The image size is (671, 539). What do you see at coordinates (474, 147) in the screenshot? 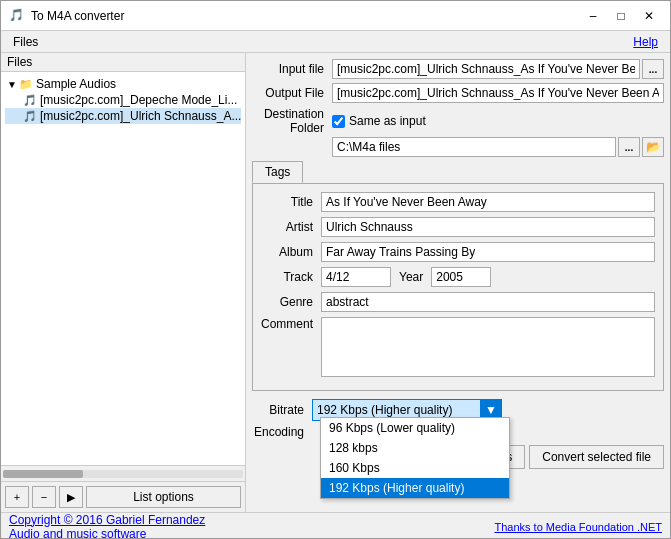
I see `destination-path-field` at bounding box center [474, 147].